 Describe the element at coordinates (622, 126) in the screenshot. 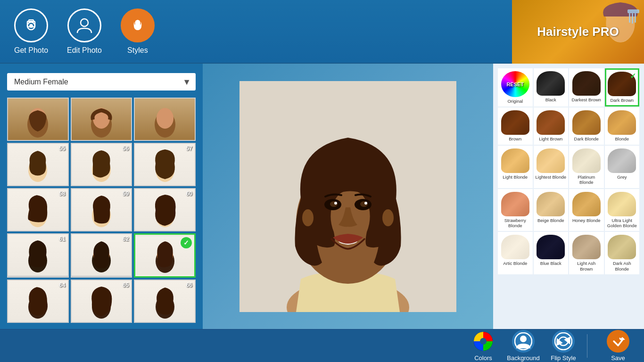

I see `color-item-blonde: Blonde` at that location.